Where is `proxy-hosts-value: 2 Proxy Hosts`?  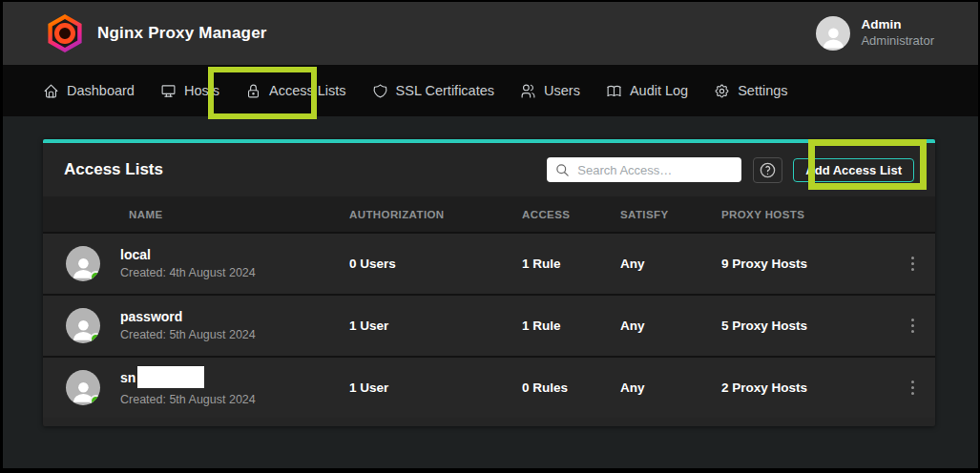 proxy-hosts-value: 2 Proxy Hosts is located at coordinates (805, 387).